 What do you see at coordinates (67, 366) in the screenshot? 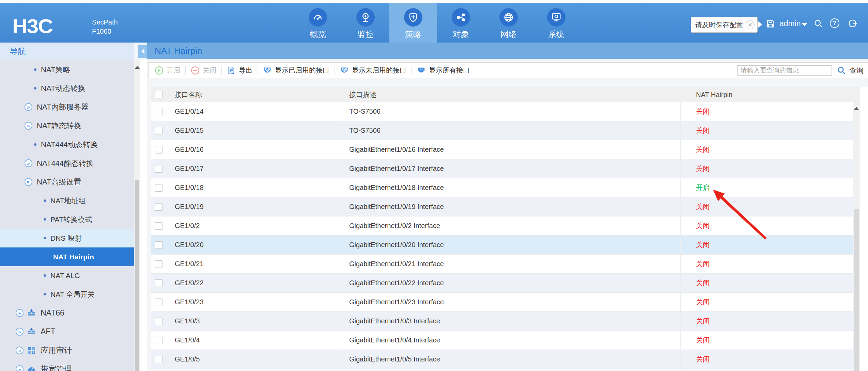
I see `sidebar-item: »带宽管理` at bounding box center [67, 366].